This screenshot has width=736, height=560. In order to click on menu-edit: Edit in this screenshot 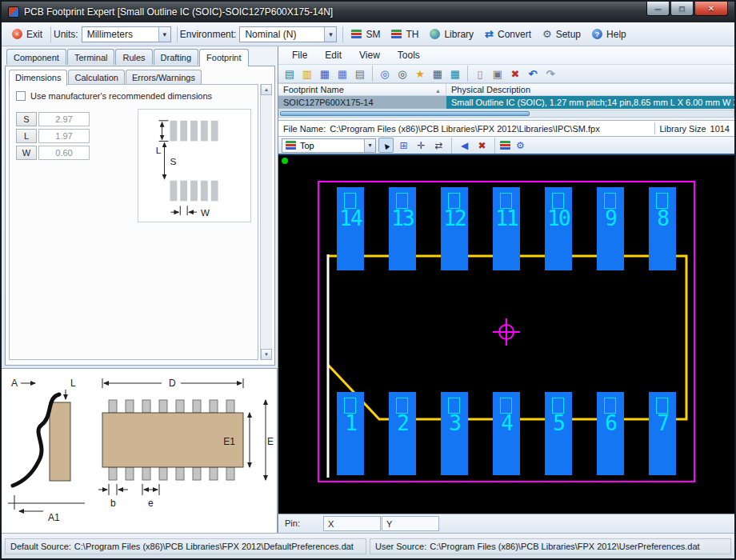, I will do `click(333, 55)`.